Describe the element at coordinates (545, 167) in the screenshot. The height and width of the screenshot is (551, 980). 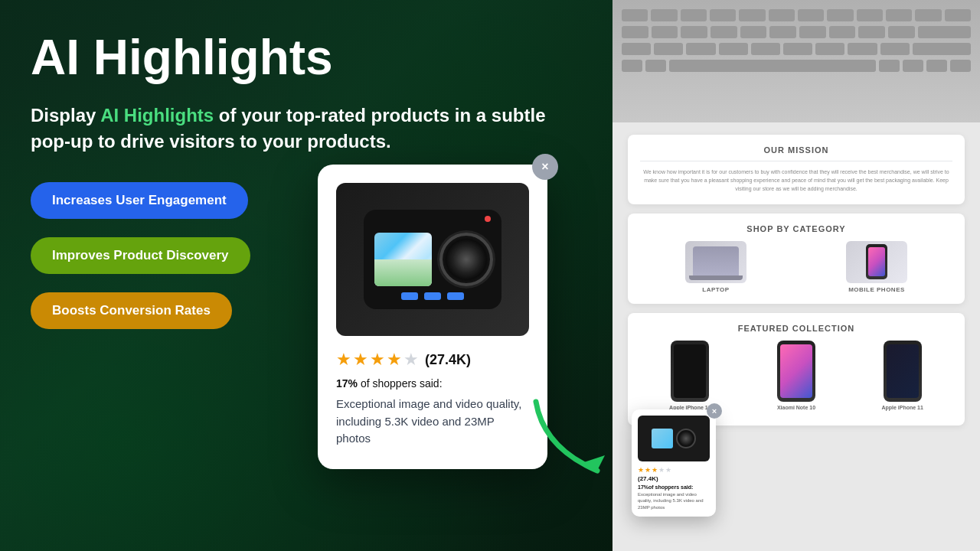
I see `popup-close-button: ×` at that location.